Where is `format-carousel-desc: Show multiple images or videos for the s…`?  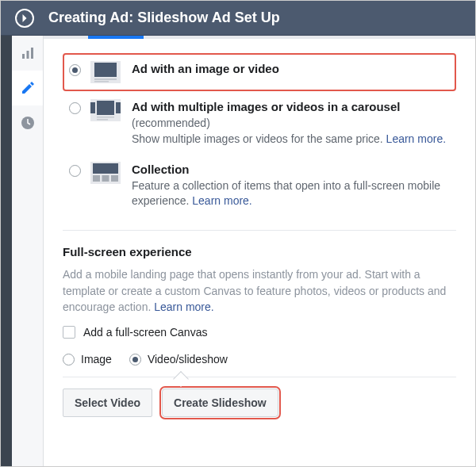
format-carousel-desc: Show multiple images or videos for the s… is located at coordinates (292, 140).